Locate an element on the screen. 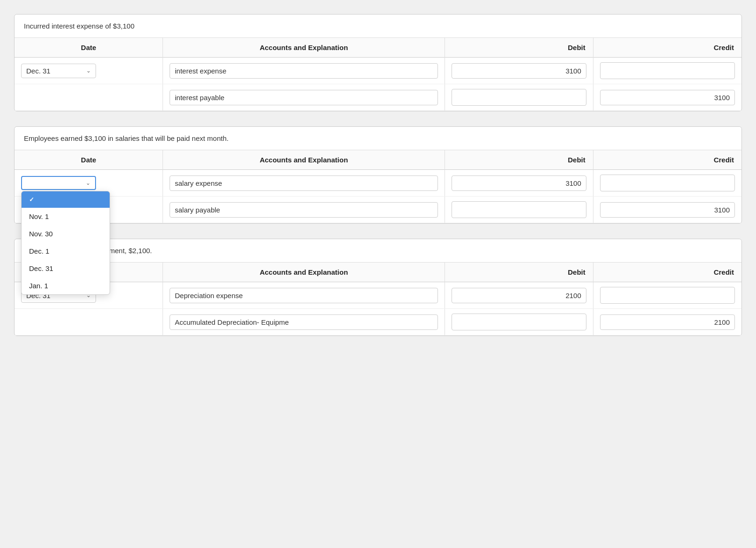 This screenshot has width=756, height=548. block1-row1-date-cell: Dec. 31 ⌄ is located at coordinates (89, 71).